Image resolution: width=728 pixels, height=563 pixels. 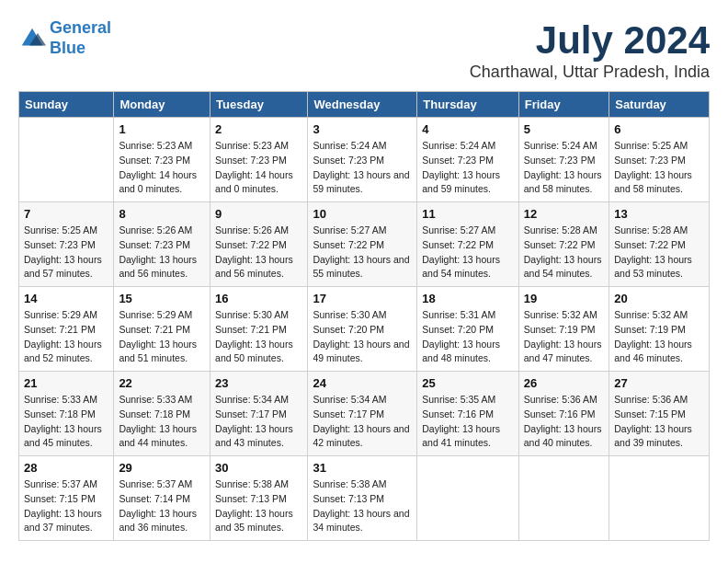 What do you see at coordinates (66, 213) in the screenshot?
I see `day-number: 7` at bounding box center [66, 213].